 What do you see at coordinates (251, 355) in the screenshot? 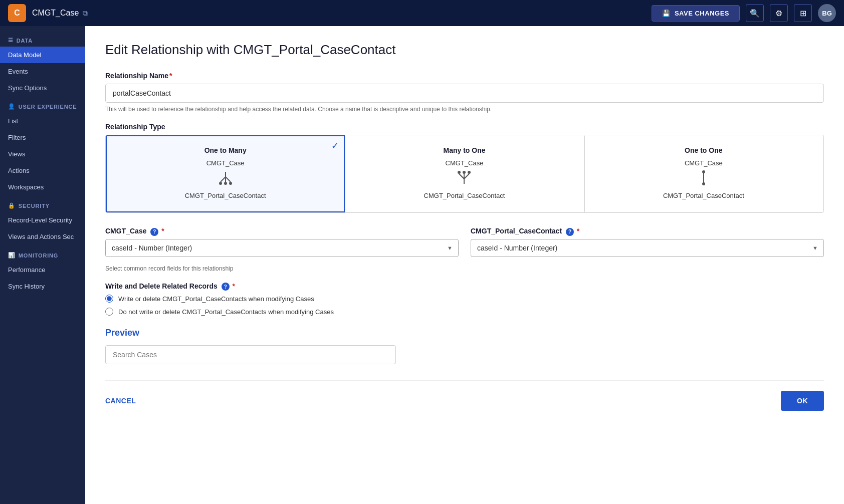
I see `search-preview-input` at bounding box center [251, 355].